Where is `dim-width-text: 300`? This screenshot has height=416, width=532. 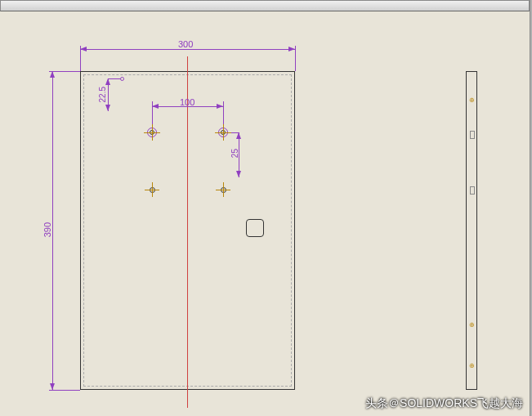 dim-width-text: 300 is located at coordinates (186, 44).